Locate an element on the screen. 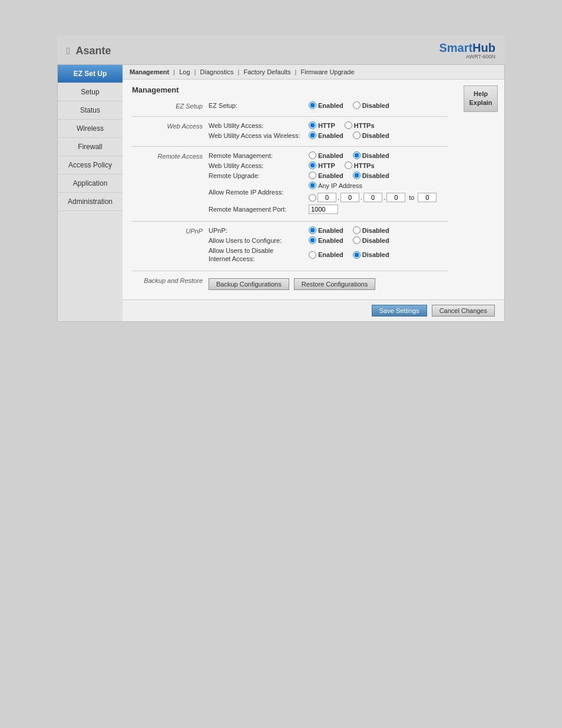 This screenshot has width=562, height=728. allow-disable-enabled-text: Enabled is located at coordinates (331, 255).